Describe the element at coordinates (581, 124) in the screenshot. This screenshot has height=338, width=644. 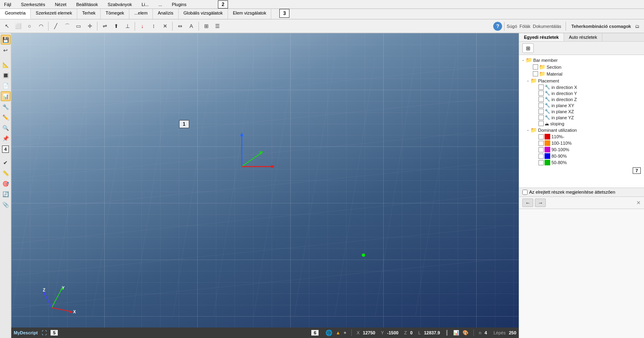
I see `tree-sloping: ⛰ sloping` at that location.